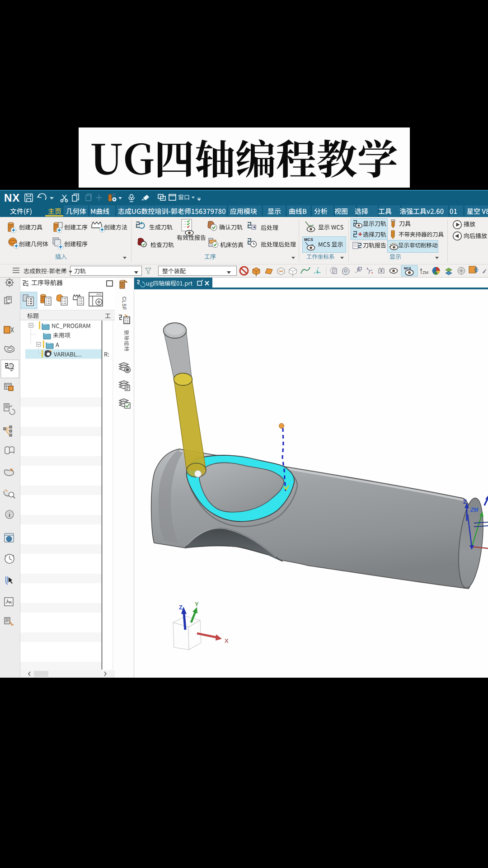  I want to click on svg-text: 0, so click(360, 269).